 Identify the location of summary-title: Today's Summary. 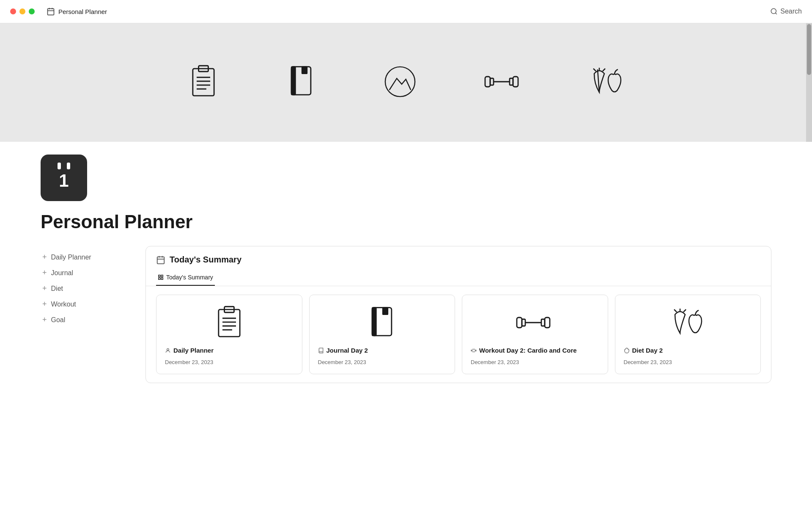
(206, 260).